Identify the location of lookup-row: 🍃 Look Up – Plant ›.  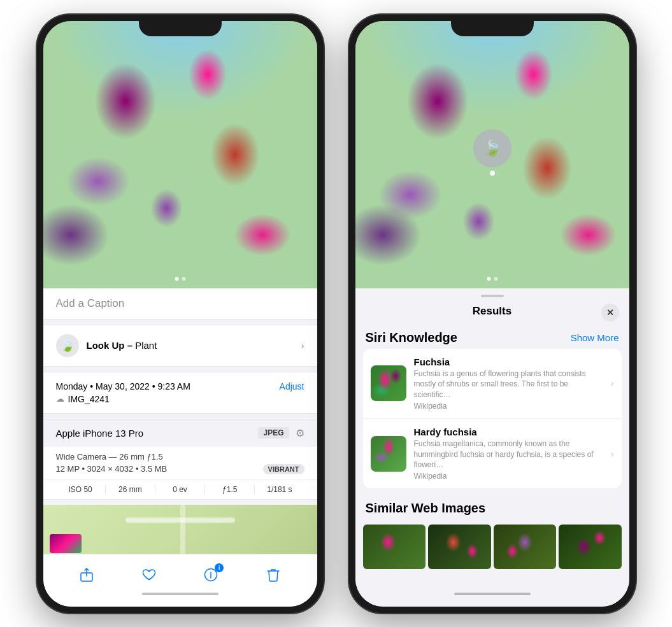
(180, 346).